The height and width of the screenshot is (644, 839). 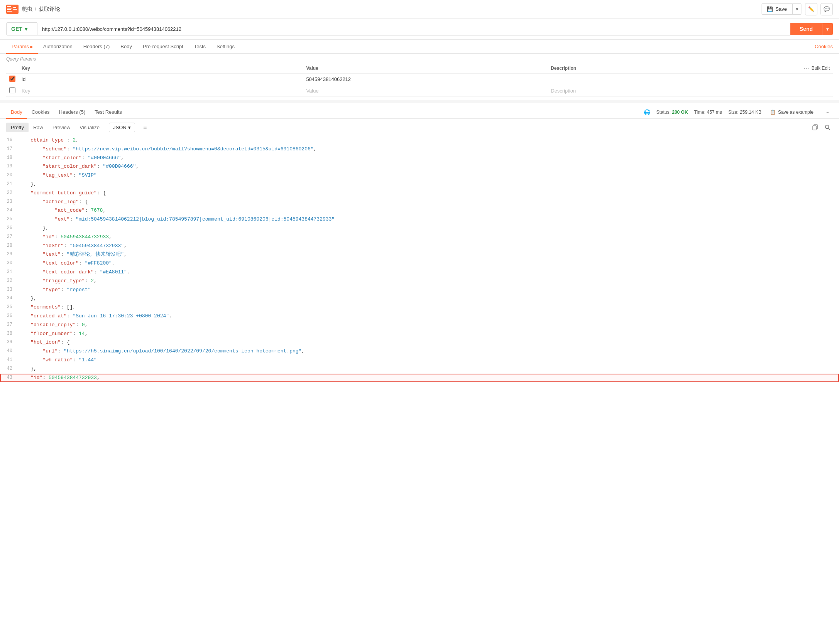 What do you see at coordinates (797, 9) in the screenshot?
I see `header-right: 💾 Save ▾ ✏️ 💬` at bounding box center [797, 9].